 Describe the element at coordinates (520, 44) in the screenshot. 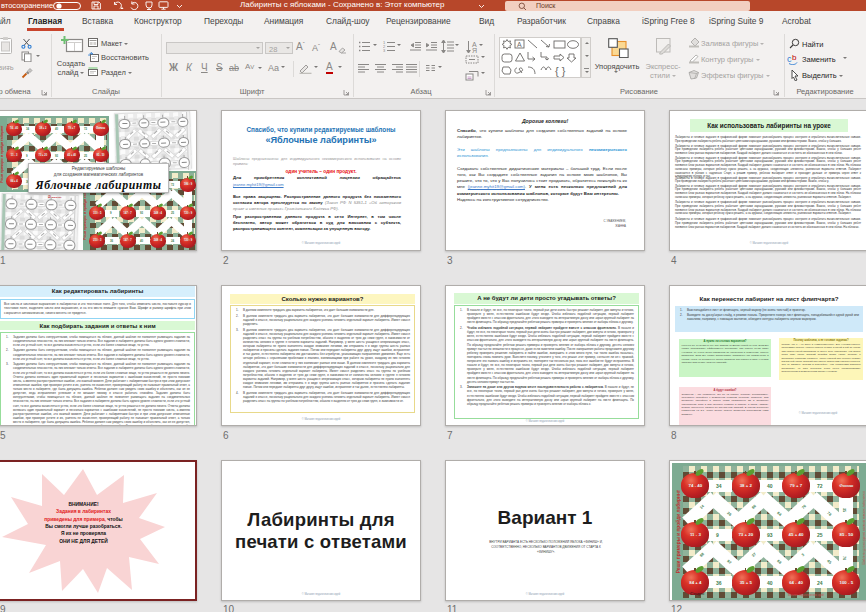

I see `svg-text: А` at that location.